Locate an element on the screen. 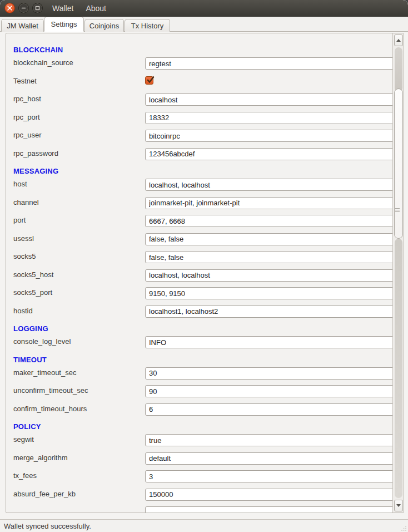 This screenshot has width=408, height=532. scrollbar-grip-icon is located at coordinates (397, 210).